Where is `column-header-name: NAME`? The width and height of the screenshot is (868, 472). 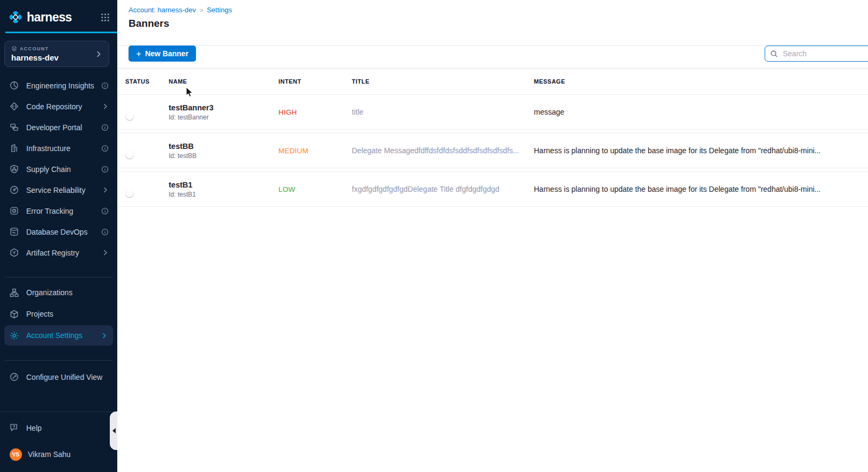 column-header-name: NAME is located at coordinates (224, 81).